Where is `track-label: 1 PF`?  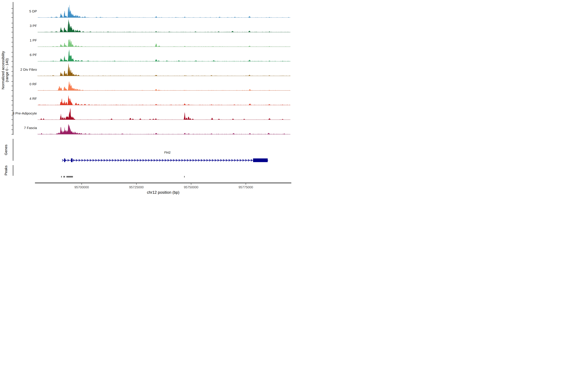
track-label: 1 PF is located at coordinates (34, 40).